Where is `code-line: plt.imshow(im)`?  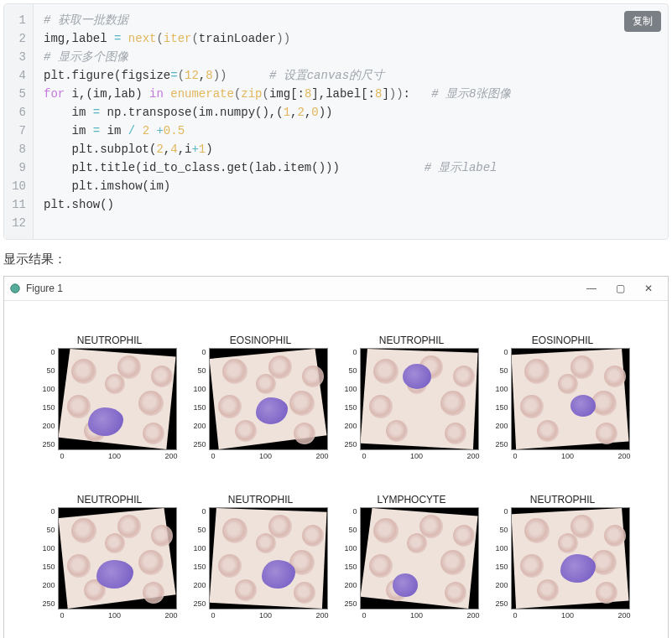 code-line: plt.imshow(im) is located at coordinates (351, 186).